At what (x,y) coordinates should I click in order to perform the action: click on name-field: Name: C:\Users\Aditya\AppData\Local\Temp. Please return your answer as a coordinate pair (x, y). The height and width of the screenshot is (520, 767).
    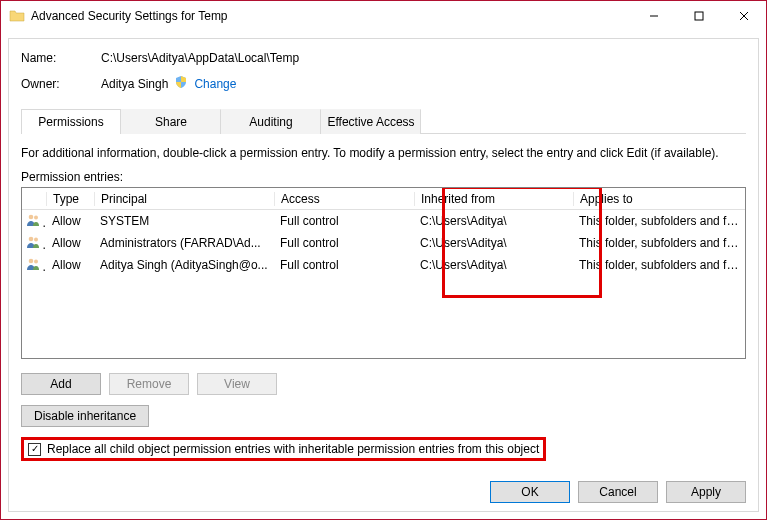
    Looking at the image, I should click on (384, 58).